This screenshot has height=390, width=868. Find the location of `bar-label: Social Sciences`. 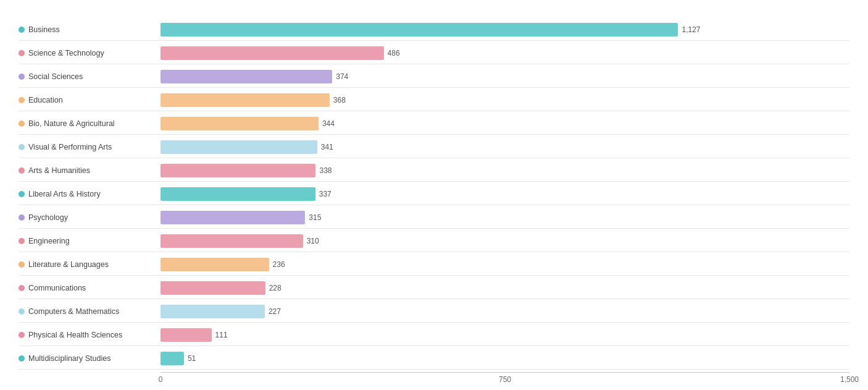

bar-label: Social Sciences is located at coordinates (90, 77).